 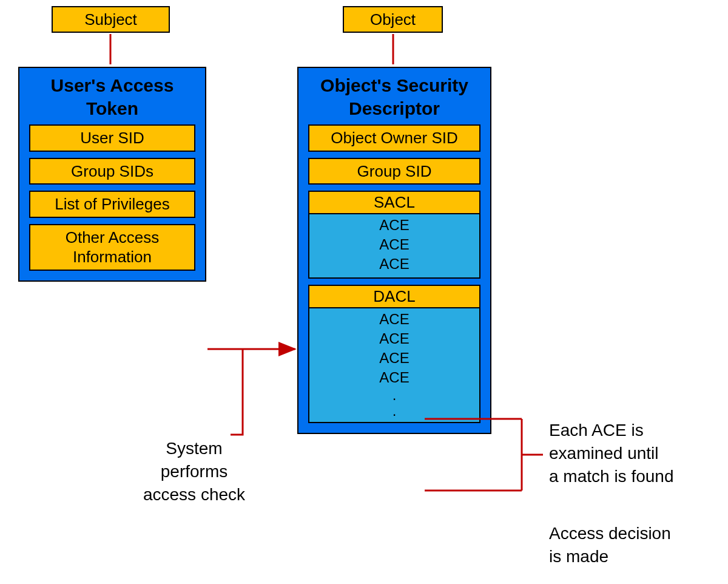 What do you see at coordinates (637, 453) in the screenshot?
I see `caption-each-ace: Each ACE isexamined untila match is foun…` at bounding box center [637, 453].